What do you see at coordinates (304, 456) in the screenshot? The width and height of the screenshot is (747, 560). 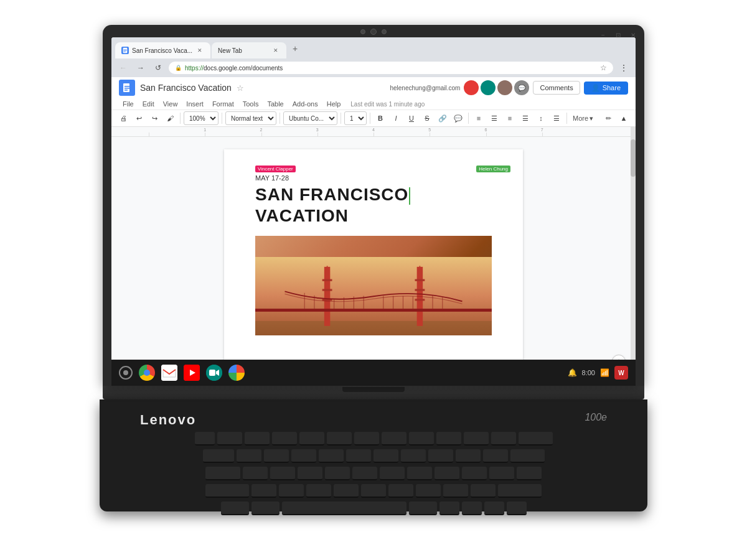 I see `key-e` at bounding box center [304, 456].